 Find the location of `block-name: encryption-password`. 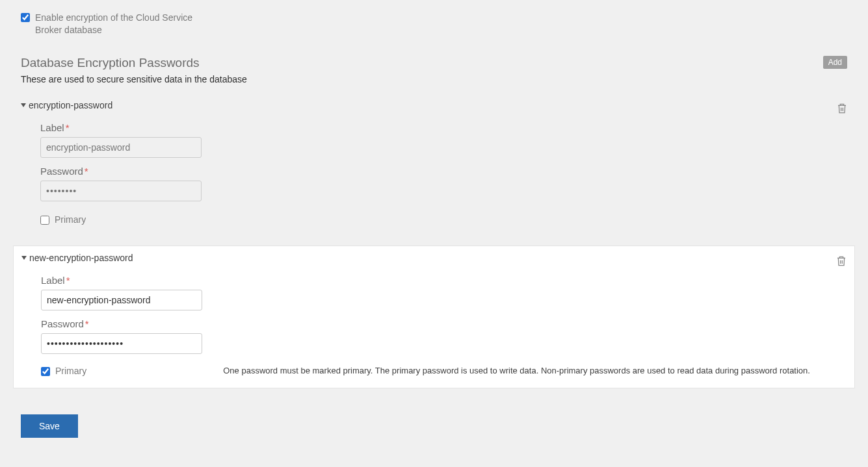

block-name: encryption-password is located at coordinates (70, 105).